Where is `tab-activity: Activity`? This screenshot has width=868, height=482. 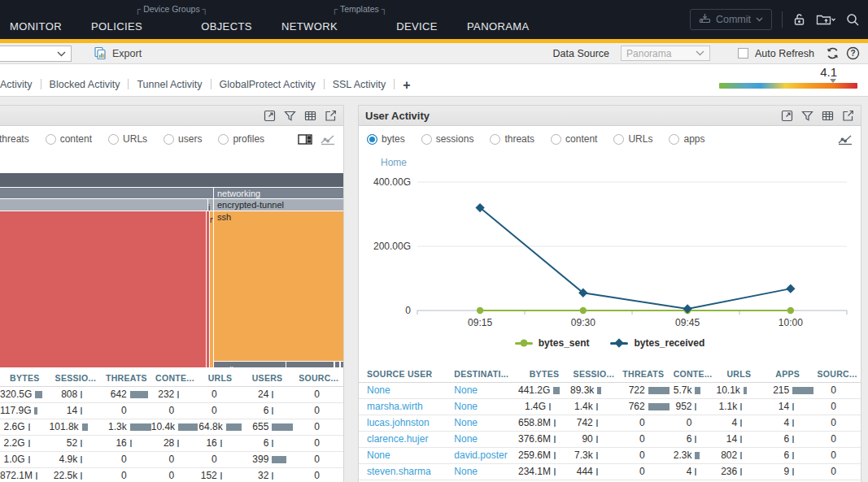
tab-activity: Activity is located at coordinates (16, 85).